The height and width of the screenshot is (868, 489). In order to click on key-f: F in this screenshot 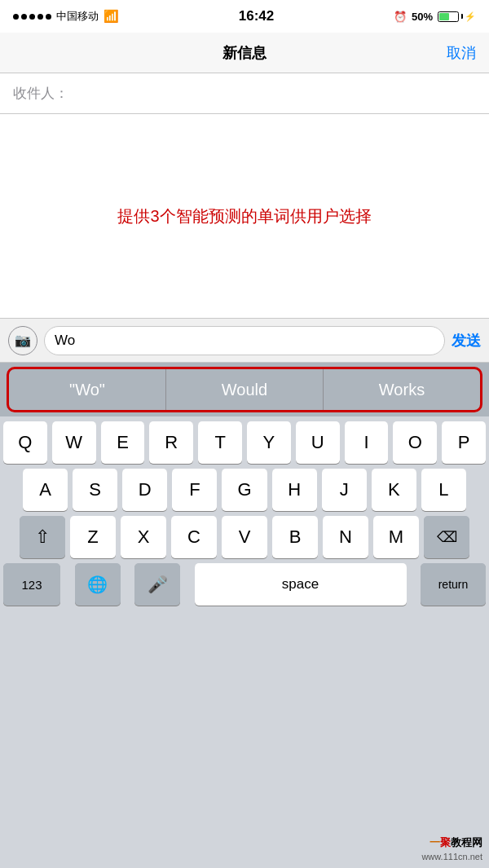, I will do `click(194, 490)`.